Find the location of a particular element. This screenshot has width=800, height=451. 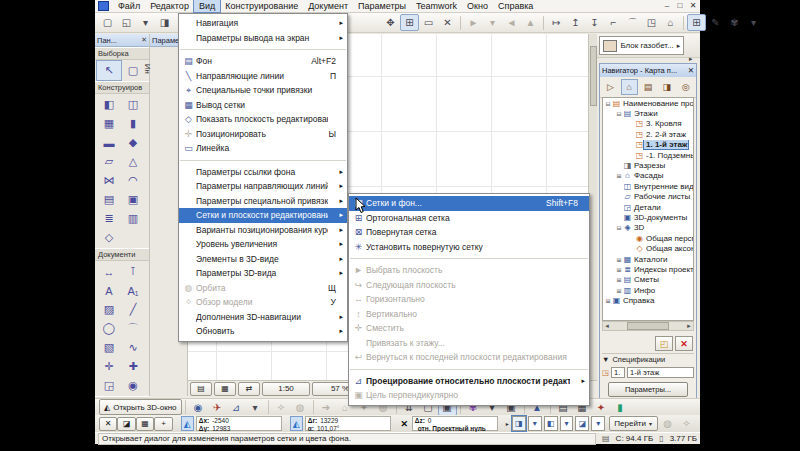

tree-item: ◨ Разрезы is located at coordinates (648, 165).